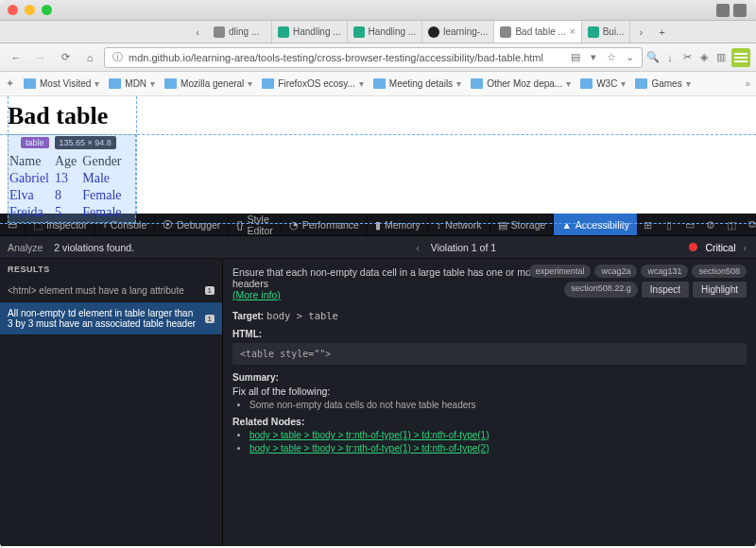  I want to click on reader-icon: ▤, so click(576, 58).